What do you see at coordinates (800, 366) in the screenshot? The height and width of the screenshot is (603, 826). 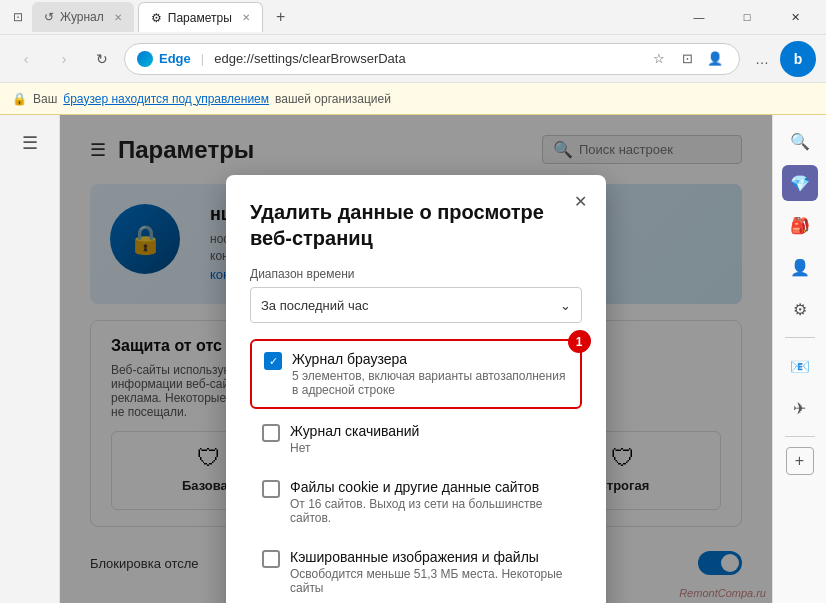 I see `right-outlook-icon: 📧` at bounding box center [800, 366].